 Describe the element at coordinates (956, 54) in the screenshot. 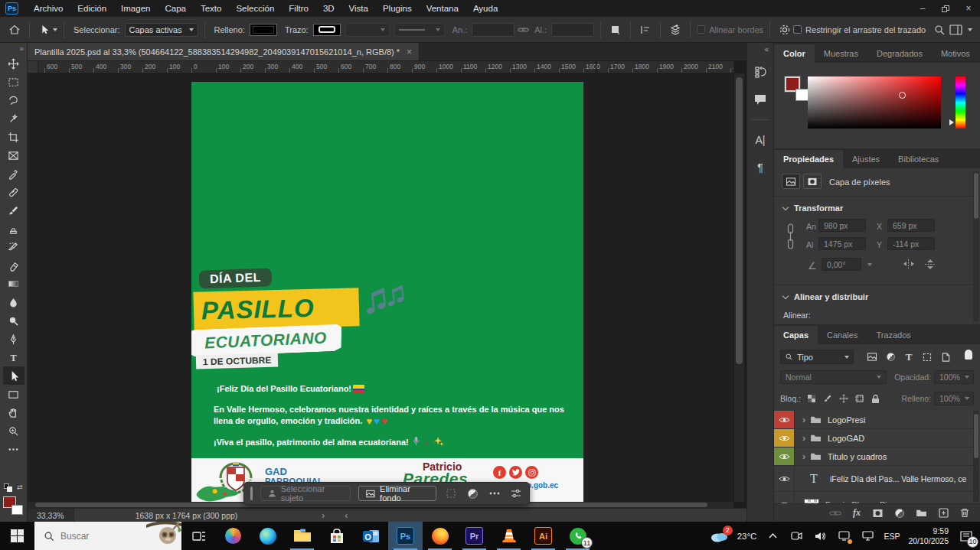

I see `tab-motivos: Motivos` at that location.